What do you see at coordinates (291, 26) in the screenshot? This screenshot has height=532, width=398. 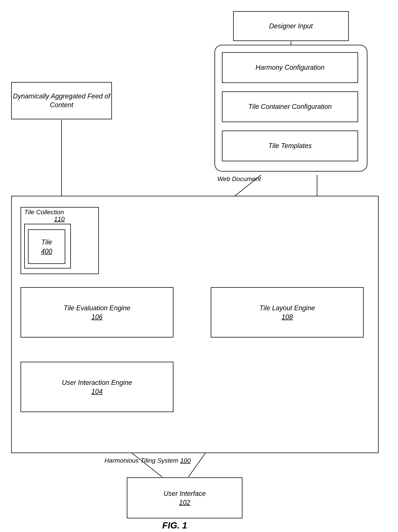 I see `designer-input-box: Designer Input` at bounding box center [291, 26].